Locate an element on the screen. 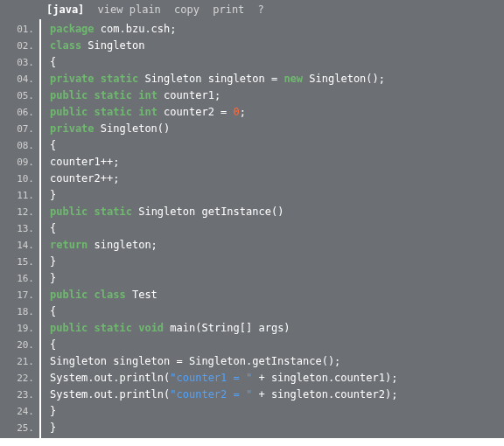 The width and height of the screenshot is (504, 446). code-text: + singleton.counter1); is located at coordinates (325, 378).